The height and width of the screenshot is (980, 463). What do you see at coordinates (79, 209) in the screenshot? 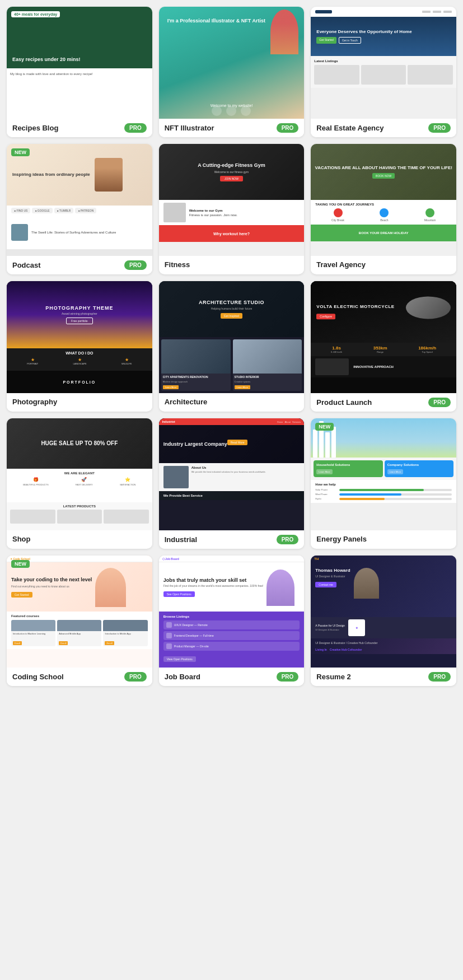
I see `card-podcast: NEW Inspiring ideas from ordinary people…` at bounding box center [79, 209].